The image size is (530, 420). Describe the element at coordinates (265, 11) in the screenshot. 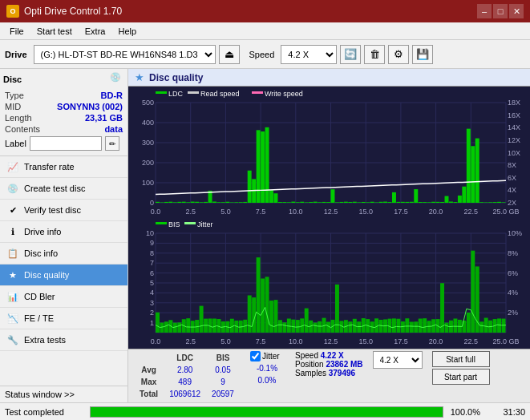

I see `title-bar: O Opti Drive Control 1.70 – □ ✕` at that location.